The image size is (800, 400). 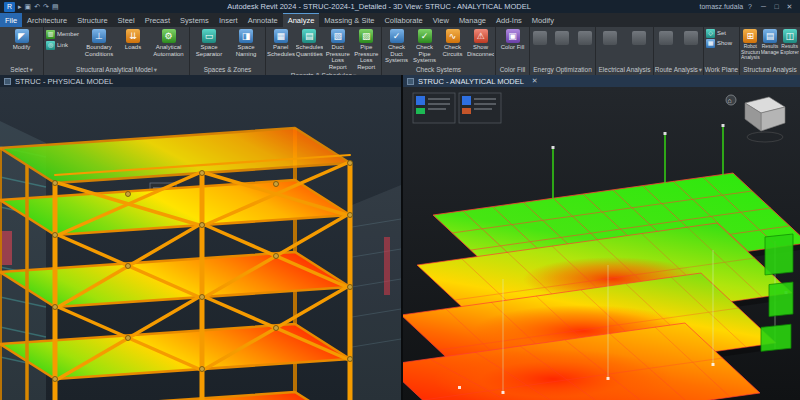 I want to click on panel-label-select: Select▾, so click(x=22, y=70).